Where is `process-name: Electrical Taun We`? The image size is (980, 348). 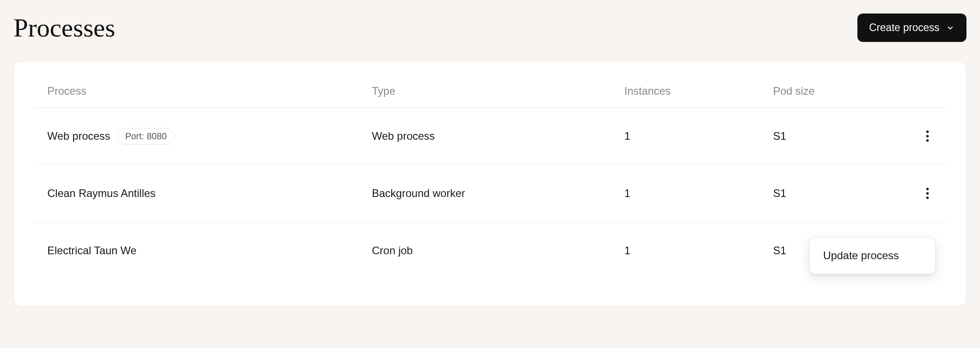 process-name: Electrical Taun We is located at coordinates (92, 251).